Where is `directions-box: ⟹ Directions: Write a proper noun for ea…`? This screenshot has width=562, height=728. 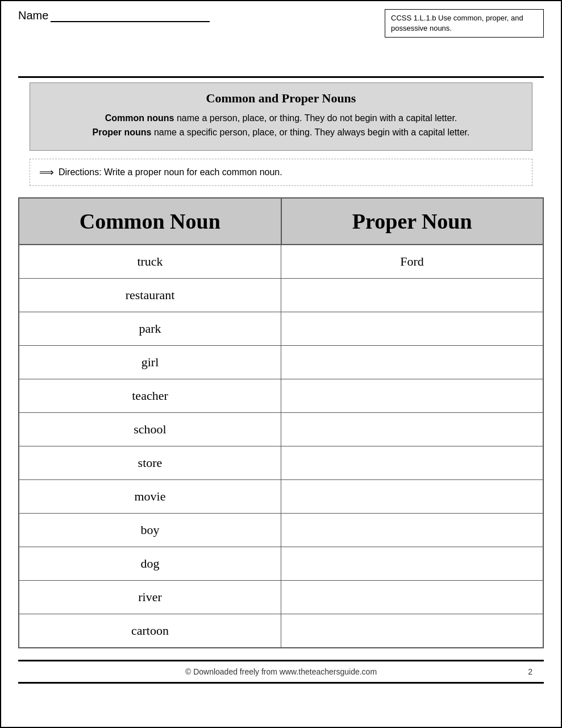
directions-box: ⟹ Directions: Write a proper noun for ea… is located at coordinates (281, 172).